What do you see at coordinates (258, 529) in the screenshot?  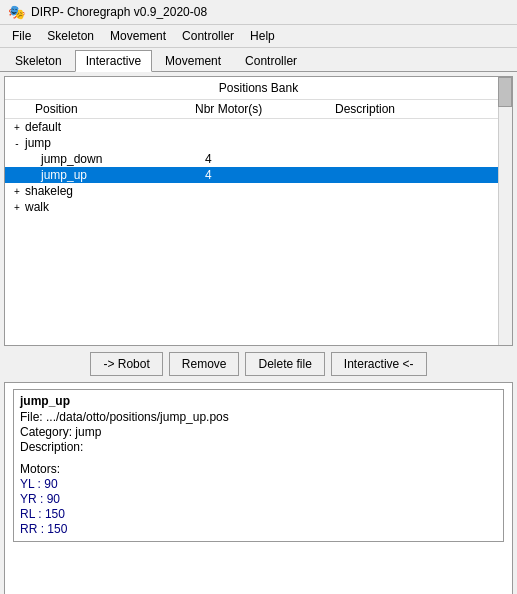 I see `info-motor-rr: RR : 150` at bounding box center [258, 529].